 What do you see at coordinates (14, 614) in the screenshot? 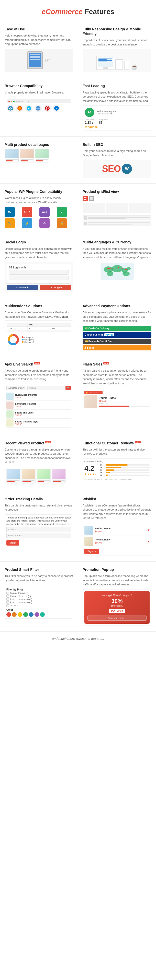
I see `swatch-orange` at bounding box center [14, 614].